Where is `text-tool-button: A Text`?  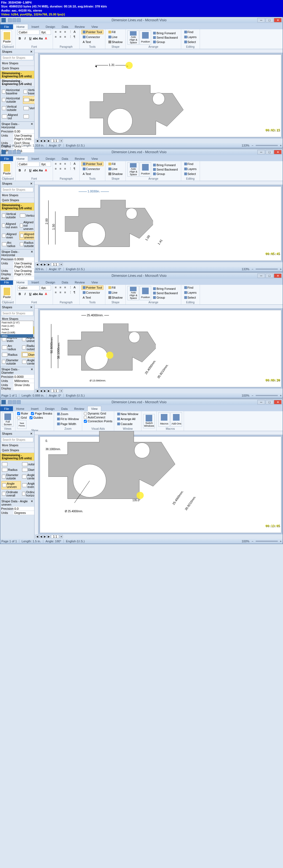 text-tool-button: A Text is located at coordinates (87, 42).